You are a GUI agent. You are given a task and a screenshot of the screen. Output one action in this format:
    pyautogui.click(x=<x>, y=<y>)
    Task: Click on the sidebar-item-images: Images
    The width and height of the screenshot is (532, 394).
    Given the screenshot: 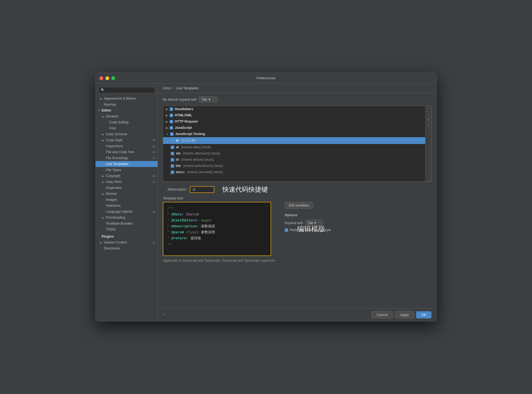 What is the action you would take?
    pyautogui.click(x=127, y=200)
    